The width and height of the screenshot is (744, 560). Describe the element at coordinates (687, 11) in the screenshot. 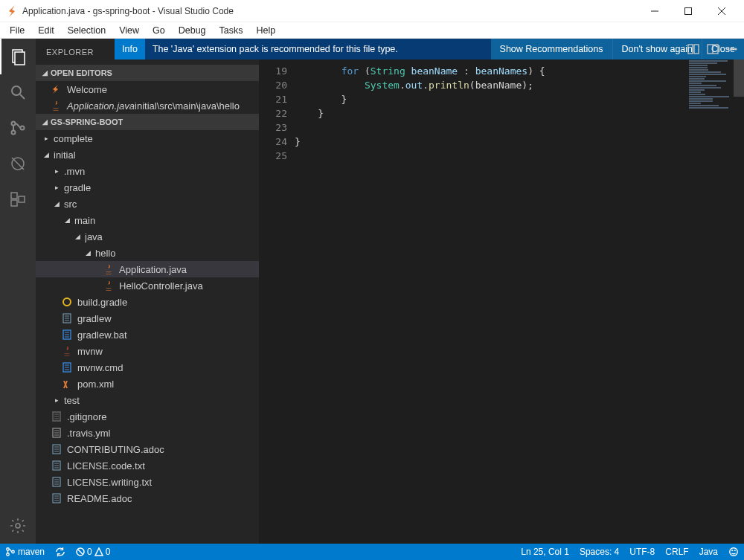

I see `window-maximize-button` at that location.